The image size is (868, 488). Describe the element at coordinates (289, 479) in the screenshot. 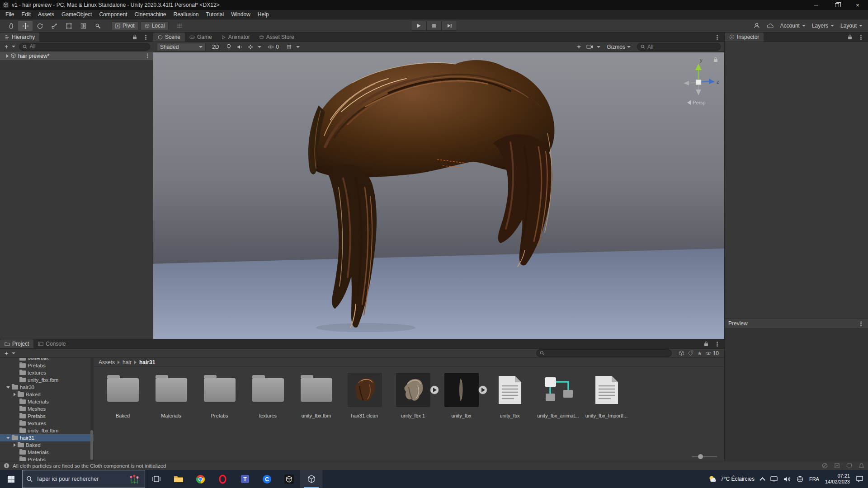

I see `unity-hub-button` at that location.